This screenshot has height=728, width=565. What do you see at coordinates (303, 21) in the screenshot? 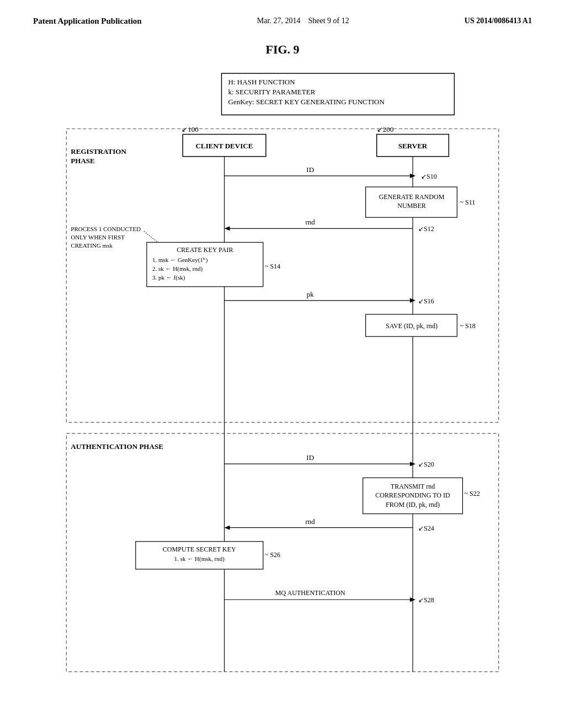
I see `header-center: Mar. 27, 2014 Sheet 9 of 12` at bounding box center [303, 21].